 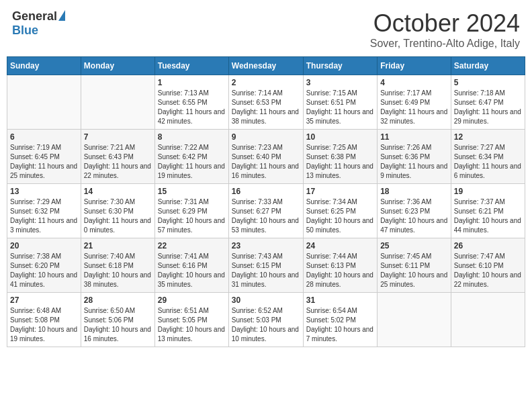 What do you see at coordinates (488, 271) in the screenshot?
I see `day-info: Sunrise: 7:47 AM Sunset: 6:10 PM Dayligh…` at bounding box center [488, 271].